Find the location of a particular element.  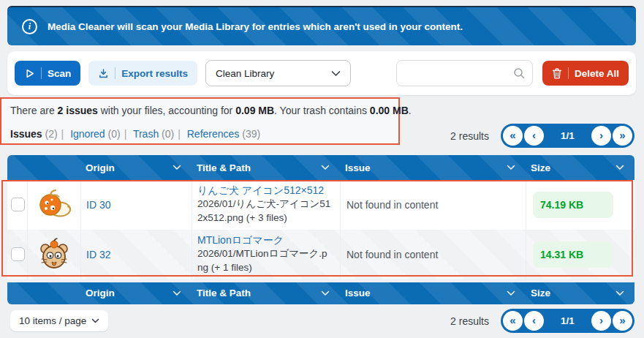

export-results-label: Export results is located at coordinates (155, 73).